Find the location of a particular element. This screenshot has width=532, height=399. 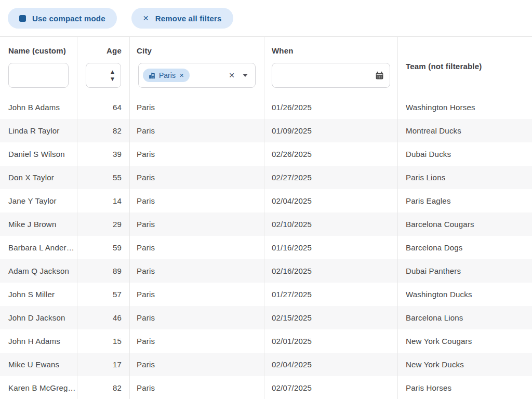

cell-name: Adam Q Jackson is located at coordinates (38, 271).